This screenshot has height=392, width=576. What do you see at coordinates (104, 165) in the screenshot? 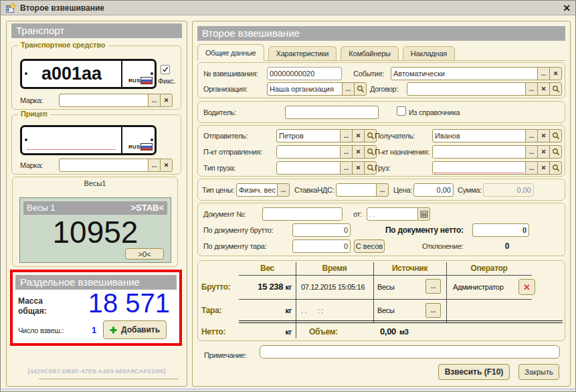
I see `trailer-marka-input` at bounding box center [104, 165].